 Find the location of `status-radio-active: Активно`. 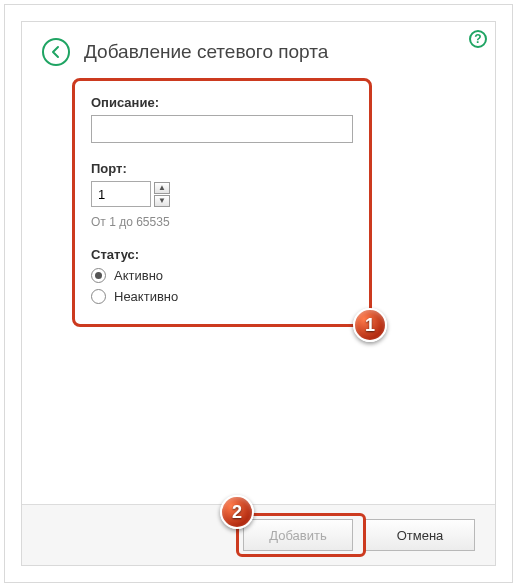

status-radio-active: Активно is located at coordinates (222, 276).